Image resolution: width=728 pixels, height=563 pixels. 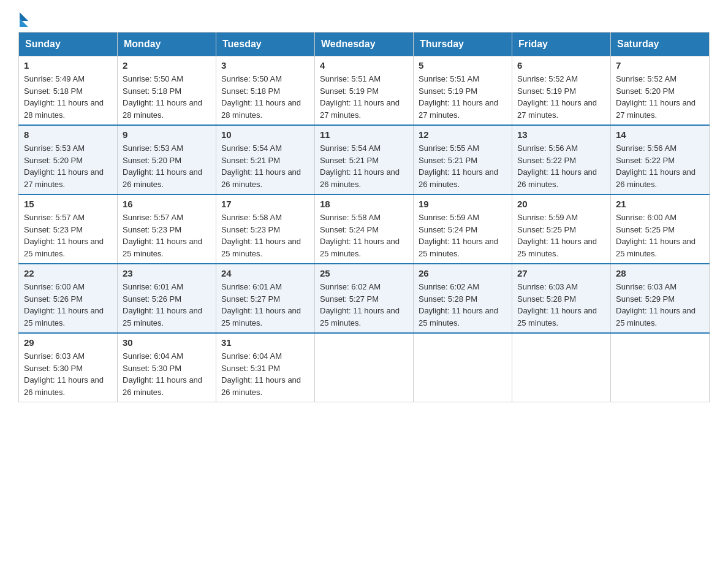 What do you see at coordinates (167, 298) in the screenshot?
I see `calendar-cell-week4-day2: 23Sunrise: 6:01 AMSunset: 5:26 PMDayligh…` at bounding box center [167, 298].